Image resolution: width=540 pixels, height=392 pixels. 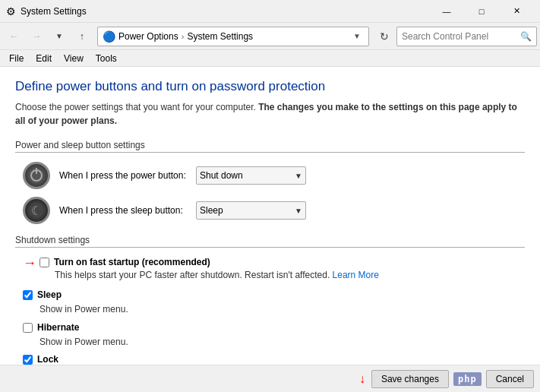 What do you see at coordinates (210, 262) in the screenshot?
I see `fast-startup-checkbox-row: Turn on fast startup (recommended)` at bounding box center [210, 262].